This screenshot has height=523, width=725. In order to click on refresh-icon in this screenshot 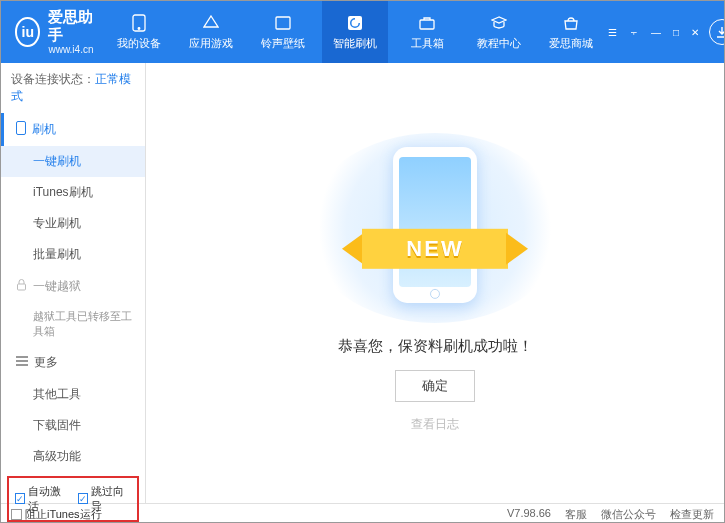, I will do `click(355, 23)`.